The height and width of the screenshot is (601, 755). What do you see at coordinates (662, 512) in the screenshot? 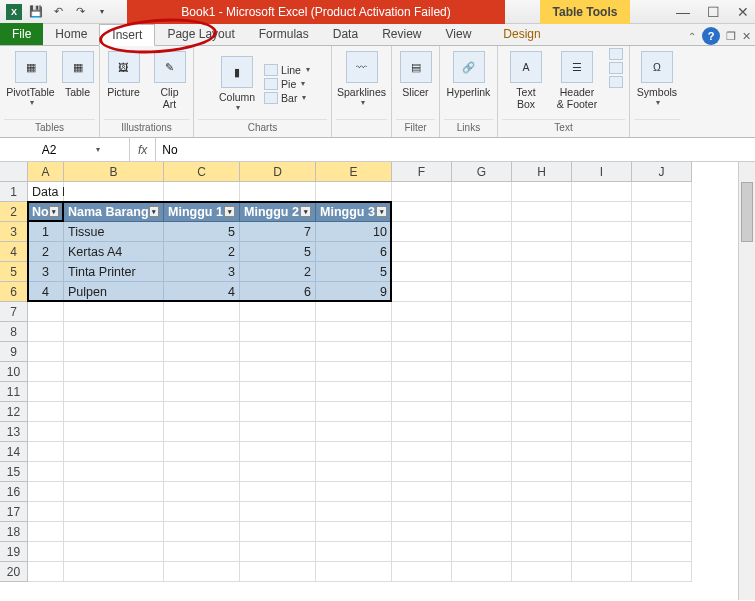
I see `cell-J17` at bounding box center [662, 512].